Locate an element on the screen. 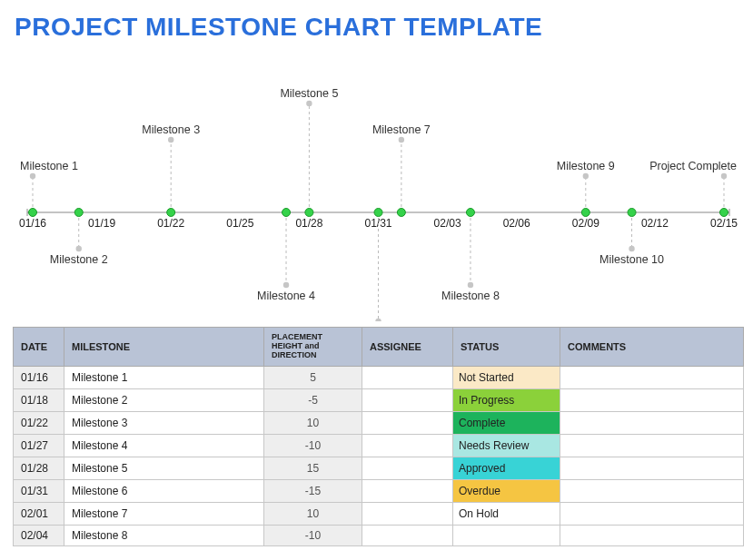 This screenshot has width=753, height=560. col-header-assignee: ASSIGNEE is located at coordinates (408, 347).